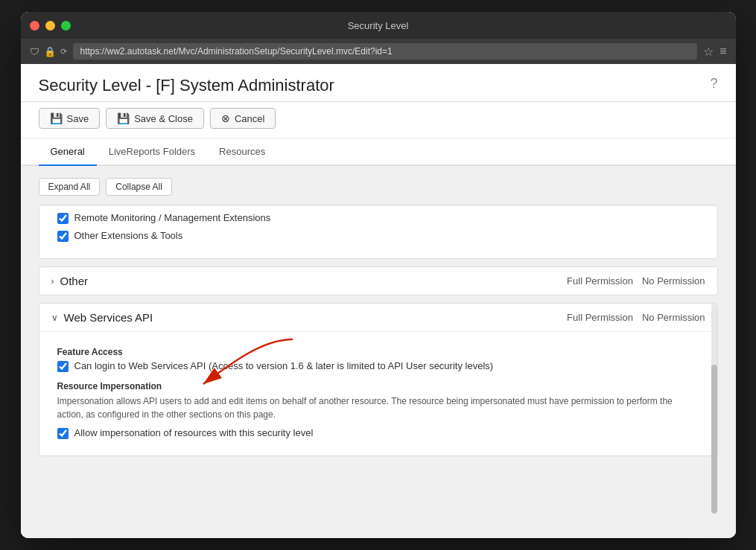  Describe the element at coordinates (129, 235) in the screenshot. I see `other-extensions-label: Other Extensions & Tools` at that location.